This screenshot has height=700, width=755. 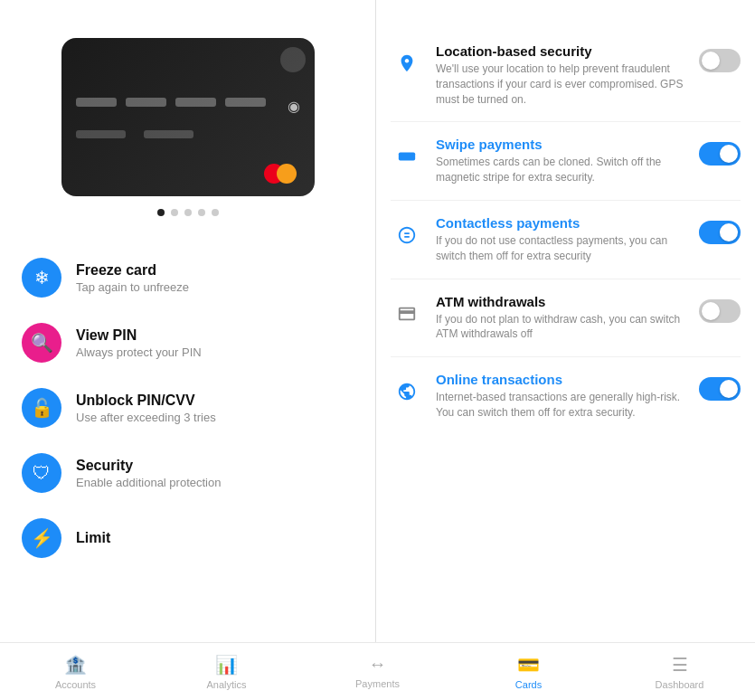 What do you see at coordinates (188, 107) in the screenshot?
I see `card-chip-row: ◉` at bounding box center [188, 107].